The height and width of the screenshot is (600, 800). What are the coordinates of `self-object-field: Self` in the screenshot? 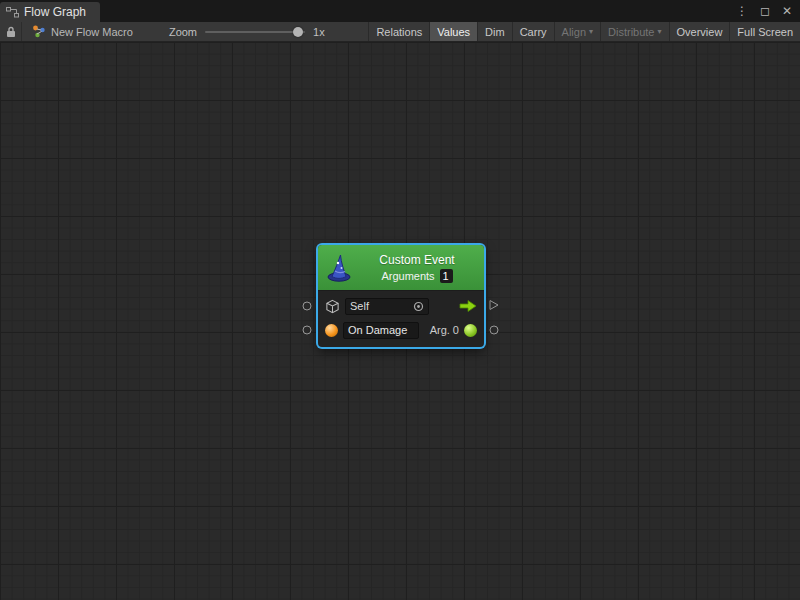 It's located at (387, 306).